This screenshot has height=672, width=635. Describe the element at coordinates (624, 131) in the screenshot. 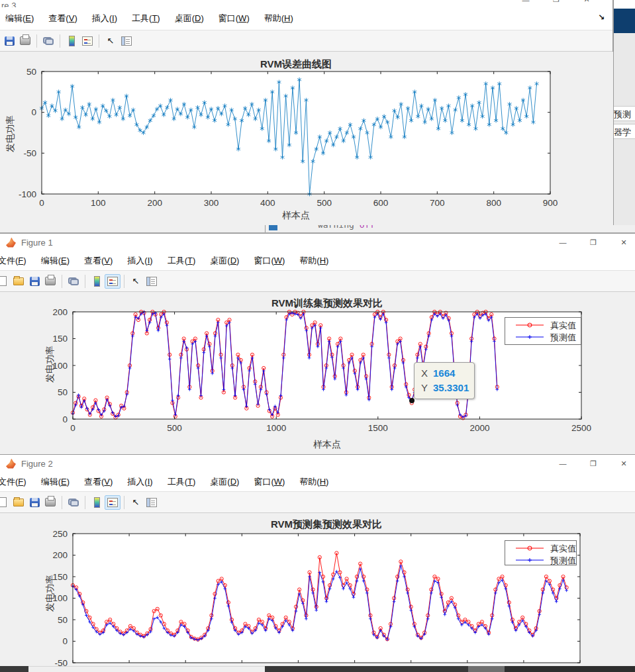

I see `background-list-item: 器学` at that location.